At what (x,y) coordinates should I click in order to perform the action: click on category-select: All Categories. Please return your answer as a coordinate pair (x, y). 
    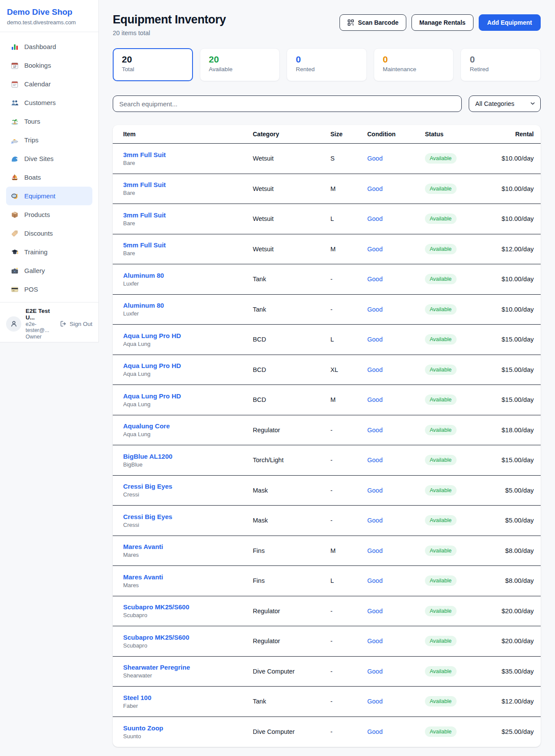
    Looking at the image, I should click on (505, 104).